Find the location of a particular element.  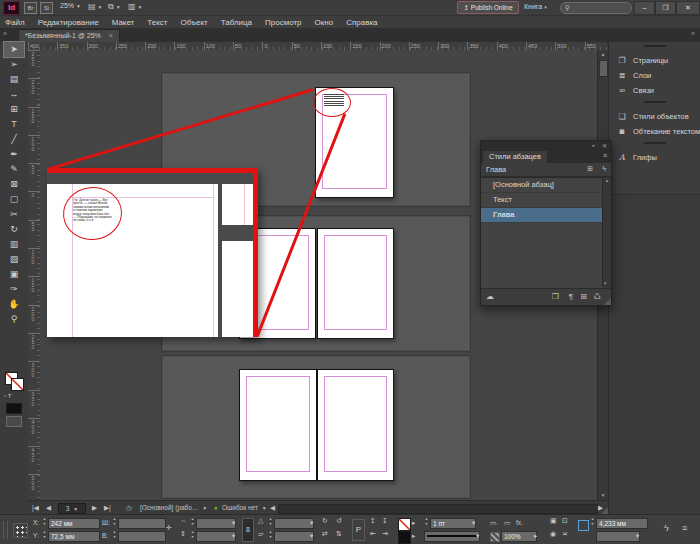

search-input: ⚲ is located at coordinates (596, 8).